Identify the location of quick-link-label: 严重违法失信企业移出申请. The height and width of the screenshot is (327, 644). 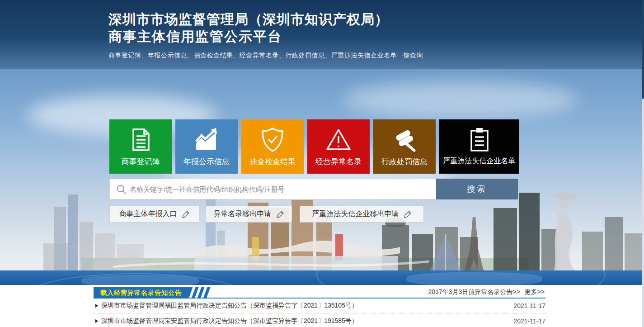
(356, 214).